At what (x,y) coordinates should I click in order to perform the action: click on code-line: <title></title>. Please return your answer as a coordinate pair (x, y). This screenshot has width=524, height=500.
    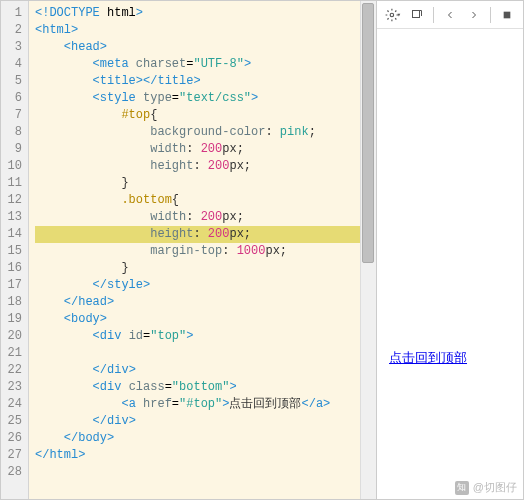
    Looking at the image, I should click on (206, 82).